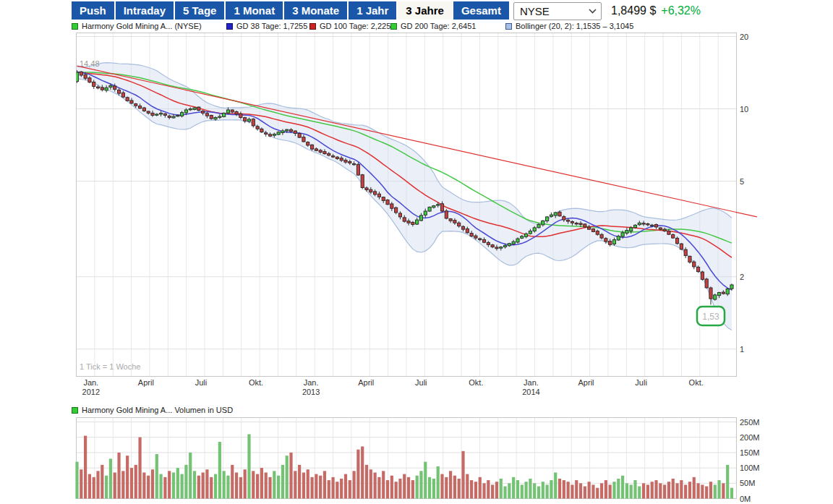  Describe the element at coordinates (90, 64) in the screenshot. I see `annotation-first-high: 14,48` at that location.